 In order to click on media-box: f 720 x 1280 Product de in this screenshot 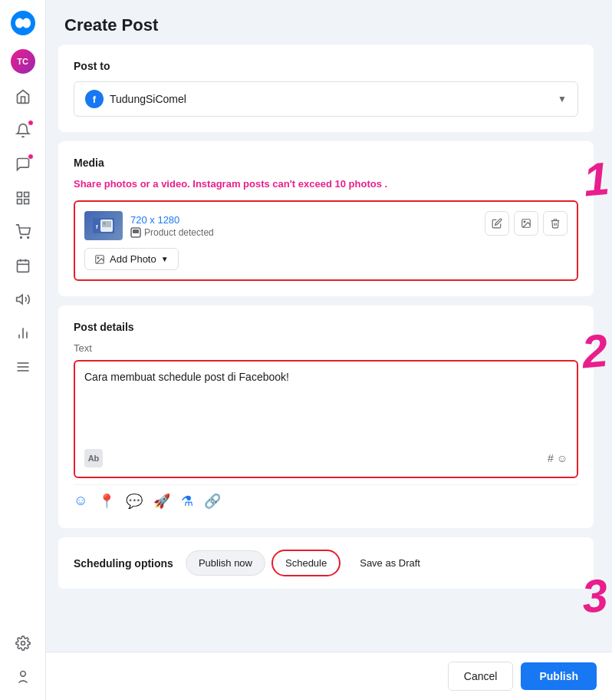, I will do `click(326, 241)`.